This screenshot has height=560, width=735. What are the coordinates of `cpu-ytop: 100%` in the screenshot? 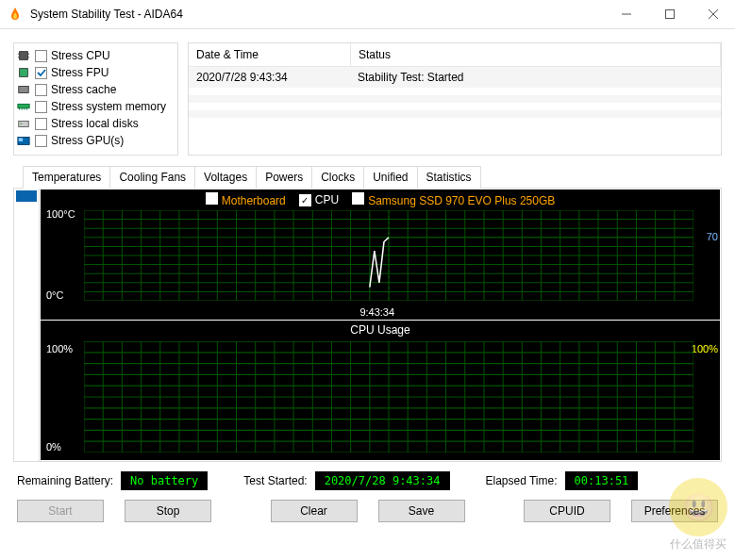 It's located at (59, 349).